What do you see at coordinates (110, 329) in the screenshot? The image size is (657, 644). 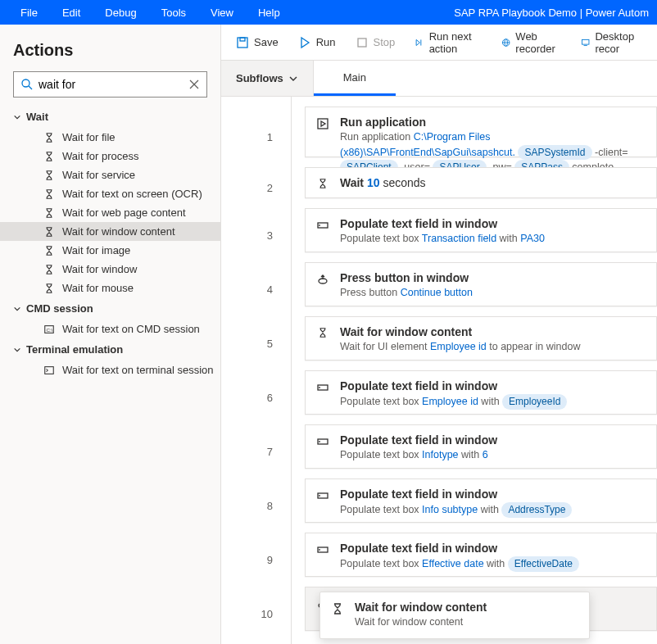 I see `tree-item: C:\Wait for text on CMD session` at bounding box center [110, 329].